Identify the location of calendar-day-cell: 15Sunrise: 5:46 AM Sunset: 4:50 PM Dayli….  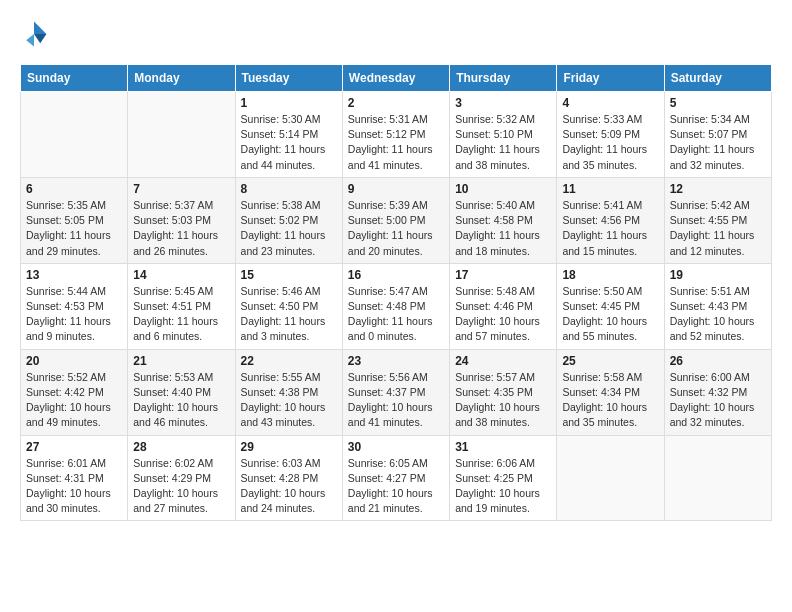
(288, 306).